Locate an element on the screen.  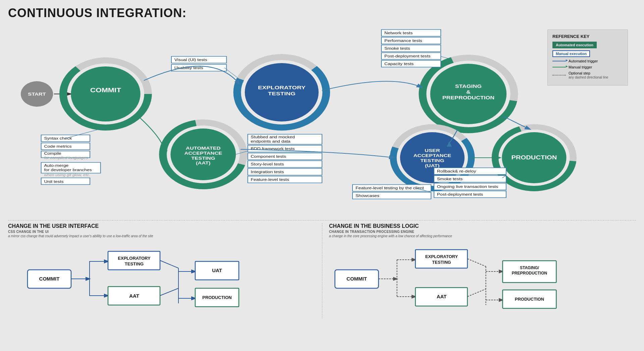
section-divider is located at coordinates (322, 220).